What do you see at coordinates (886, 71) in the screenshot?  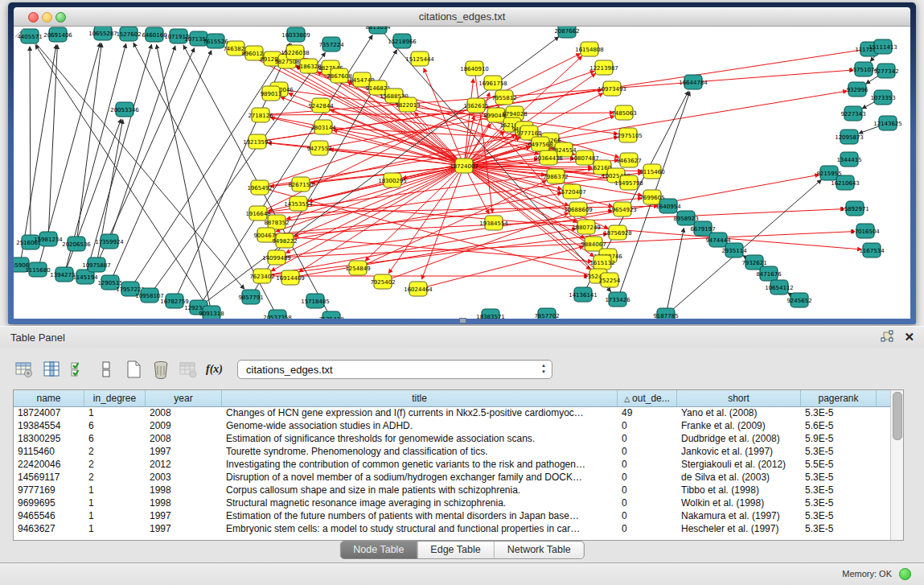 I see `network-node: 9277342` at bounding box center [886, 71].